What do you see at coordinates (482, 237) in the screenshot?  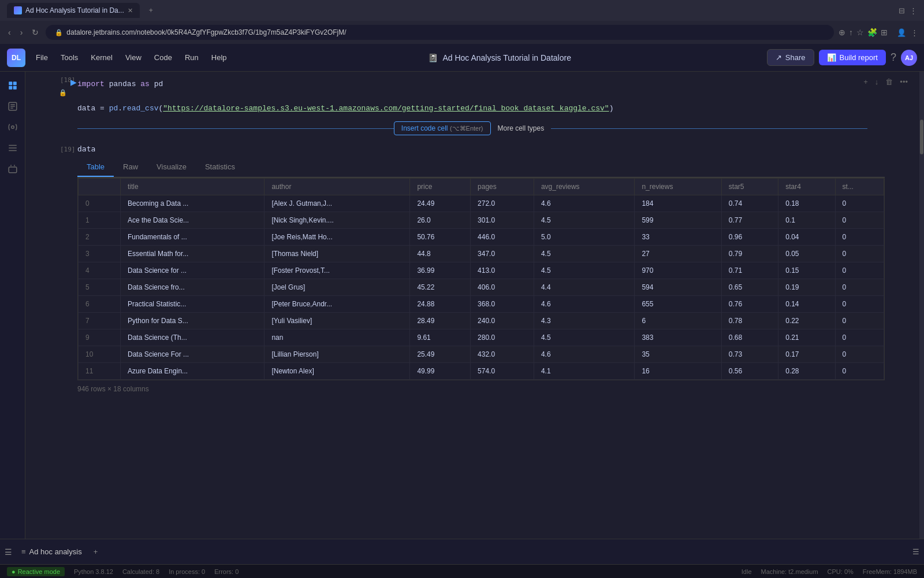 I see `table-row: 2Fundamentals of ...[Joe Reis,Matt Ho...…` at bounding box center [482, 237].